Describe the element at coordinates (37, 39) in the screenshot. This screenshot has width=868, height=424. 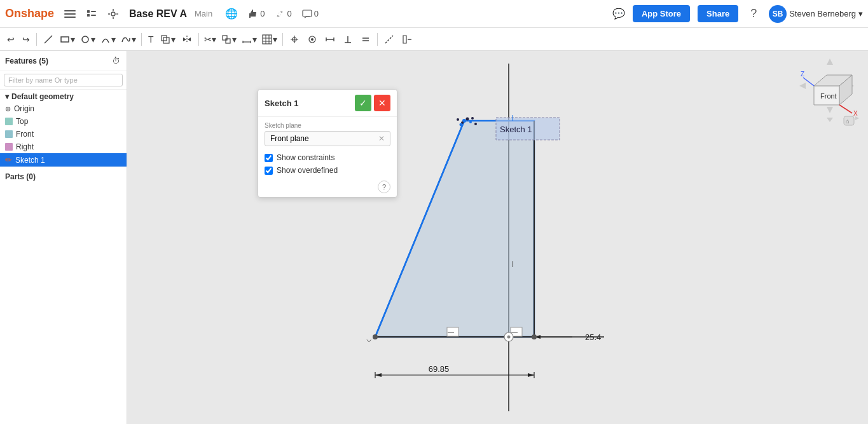
I see `toolbar-separator` at that location.